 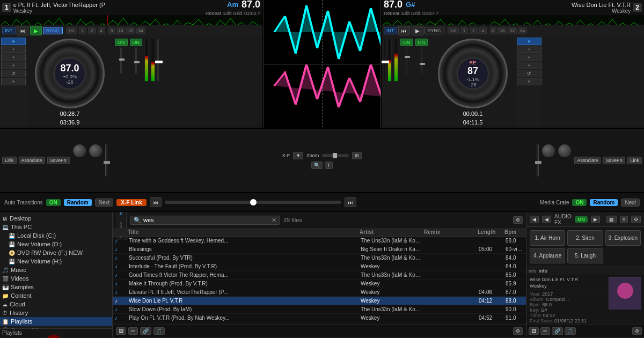 What do you see at coordinates (636, 219) in the screenshot?
I see `af-settings: ⚙` at bounding box center [636, 219].